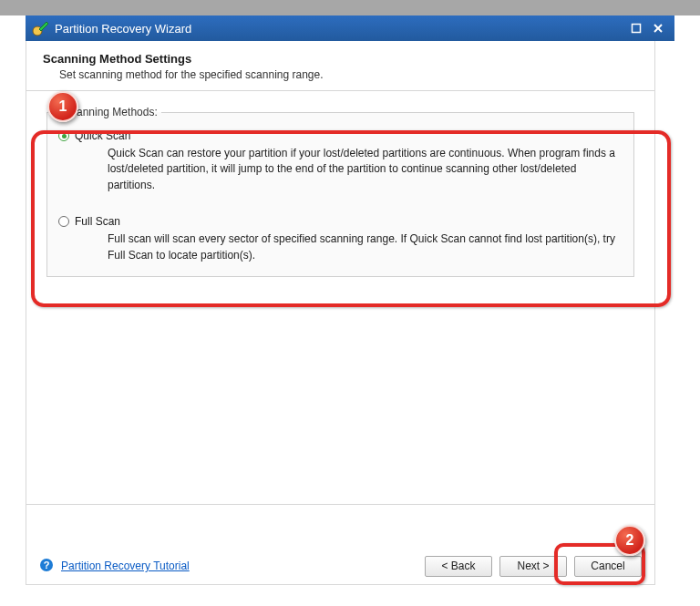 The height and width of the screenshot is (606, 700). Describe the element at coordinates (98, 221) in the screenshot. I see `full-scan-label: Full Scan` at that location.